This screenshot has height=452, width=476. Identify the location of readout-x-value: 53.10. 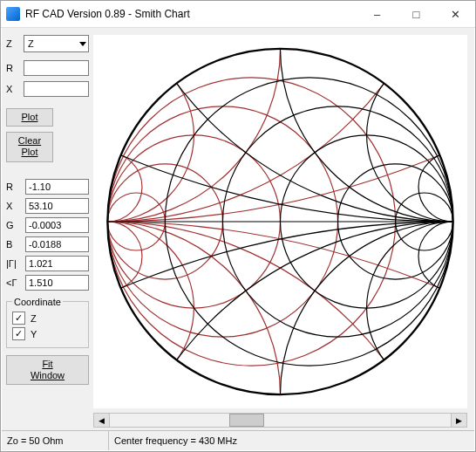
(58, 206).